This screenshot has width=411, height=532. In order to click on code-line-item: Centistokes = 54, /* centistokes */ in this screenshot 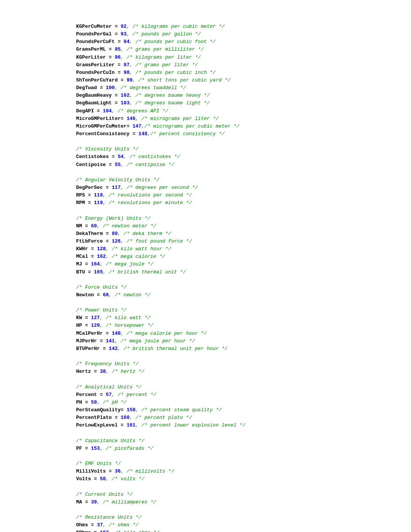, I will do `click(221, 157)`.